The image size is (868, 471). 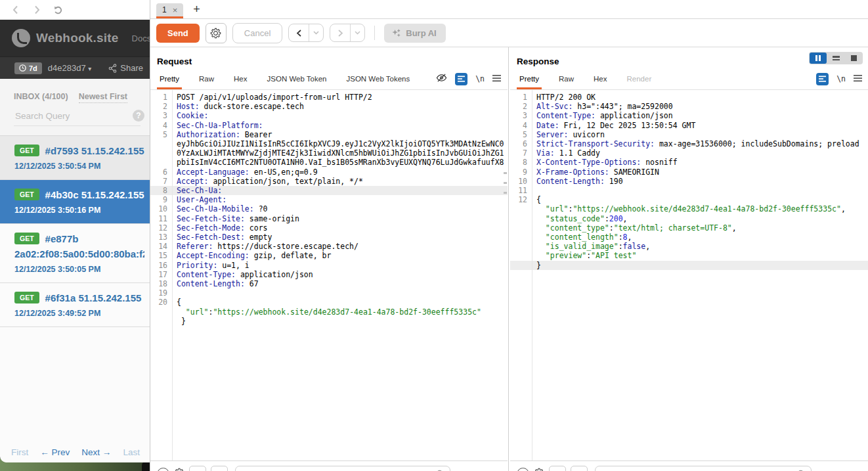 I want to click on inbox-request-list: GET#d7593 51.15.242.15512/12/2025 3:50:5…, so click(x=76, y=231).